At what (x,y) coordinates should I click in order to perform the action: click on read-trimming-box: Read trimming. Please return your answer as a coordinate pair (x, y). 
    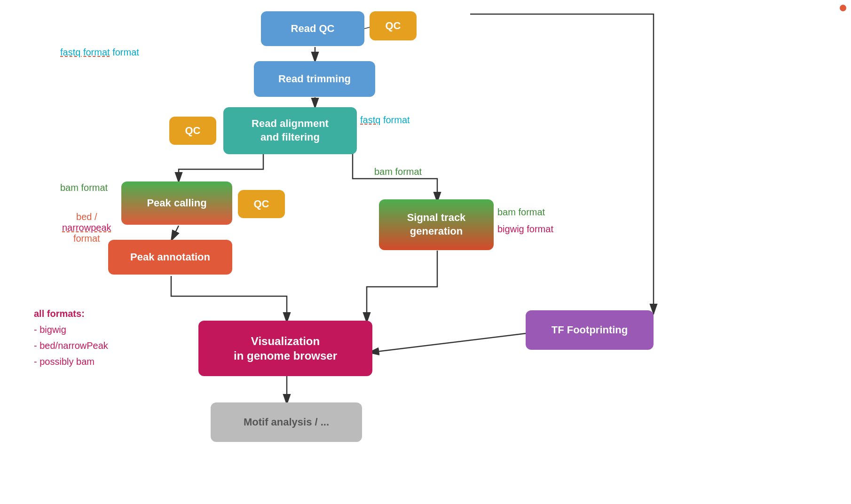
    Looking at the image, I should click on (315, 79).